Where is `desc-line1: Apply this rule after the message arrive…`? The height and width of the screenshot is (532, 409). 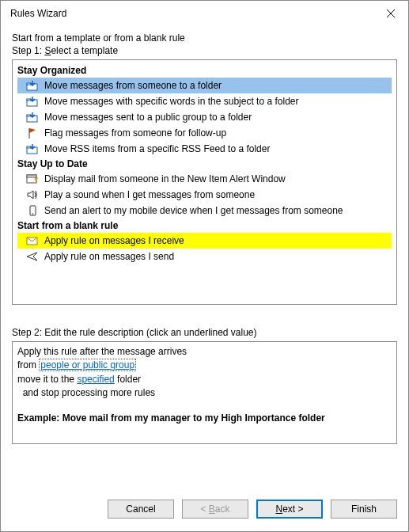 desc-line1: Apply this rule after the message arrive… is located at coordinates (204, 352).